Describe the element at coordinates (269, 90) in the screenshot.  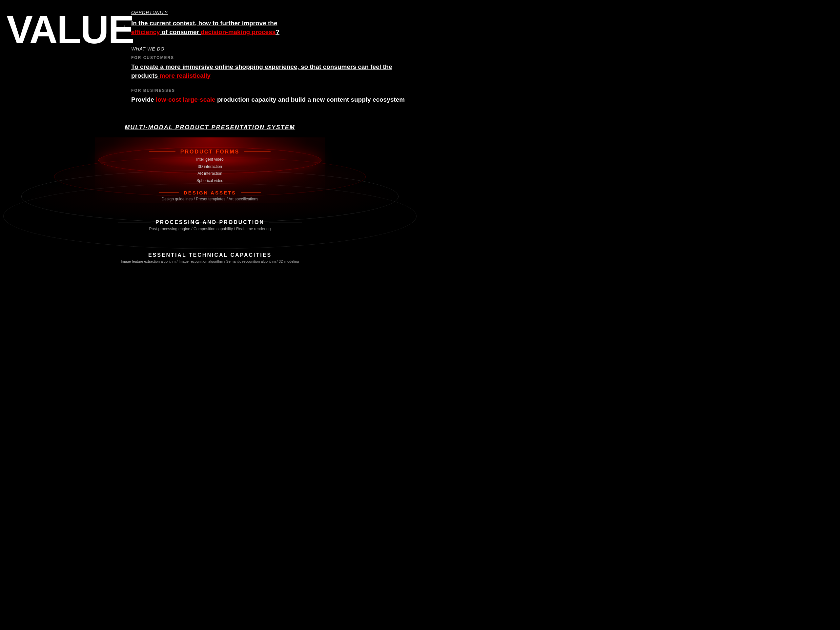
I see `for-businesses-label: FOR BUSINESSES` at that location.